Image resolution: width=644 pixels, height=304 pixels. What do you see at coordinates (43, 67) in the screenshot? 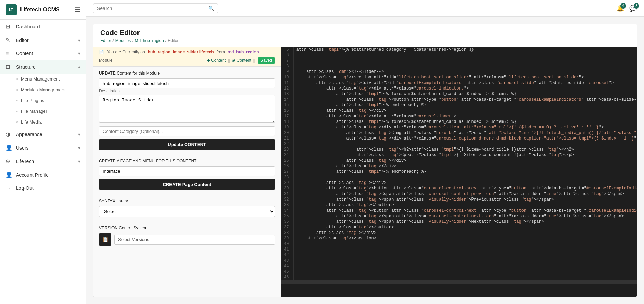
I see `sidebar-item-structure: ⊡ Structure ▴` at bounding box center [43, 67].